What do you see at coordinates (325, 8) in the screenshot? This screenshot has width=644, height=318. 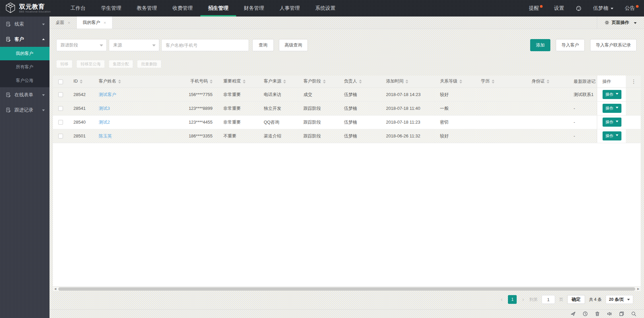 I see `nav-item-settings: 系统设置` at bounding box center [325, 8].